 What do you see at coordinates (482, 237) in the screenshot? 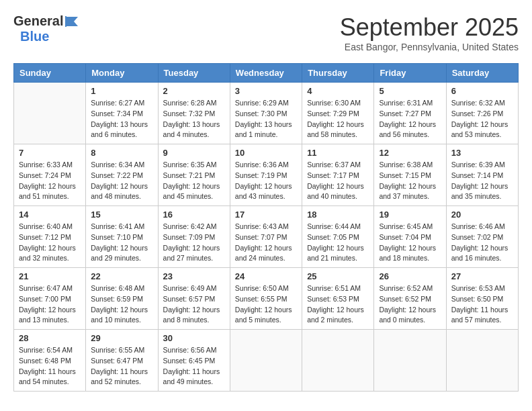
I see `calendar-cell: 20Sunrise: 6:46 AM Sunset: 7:02 PM Dayli…` at bounding box center [482, 237].